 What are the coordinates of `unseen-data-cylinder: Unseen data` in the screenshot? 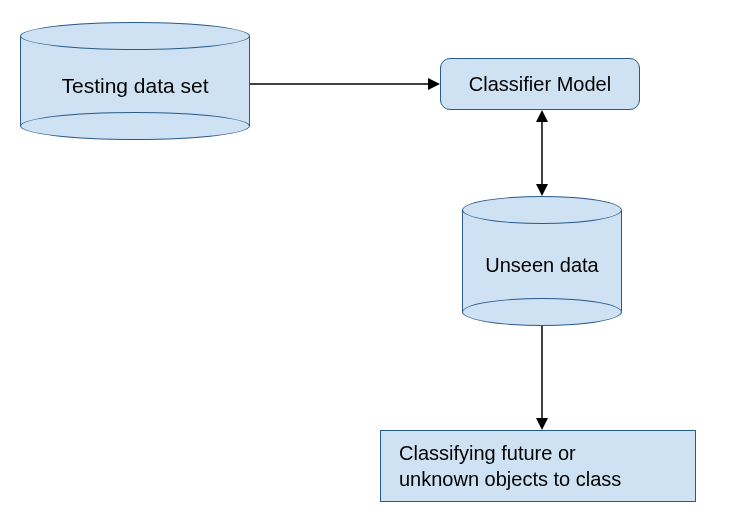 It's located at (542, 261).